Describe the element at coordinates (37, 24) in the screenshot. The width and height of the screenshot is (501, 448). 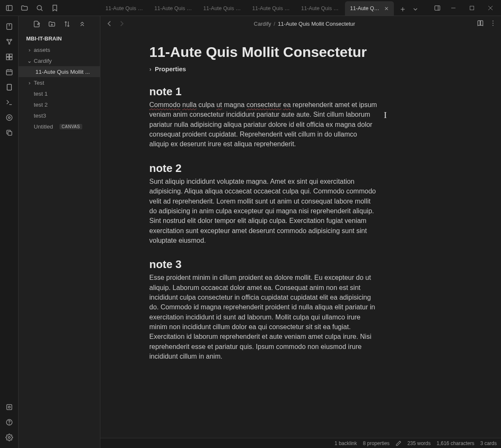
I see `new-note-icon` at that location.